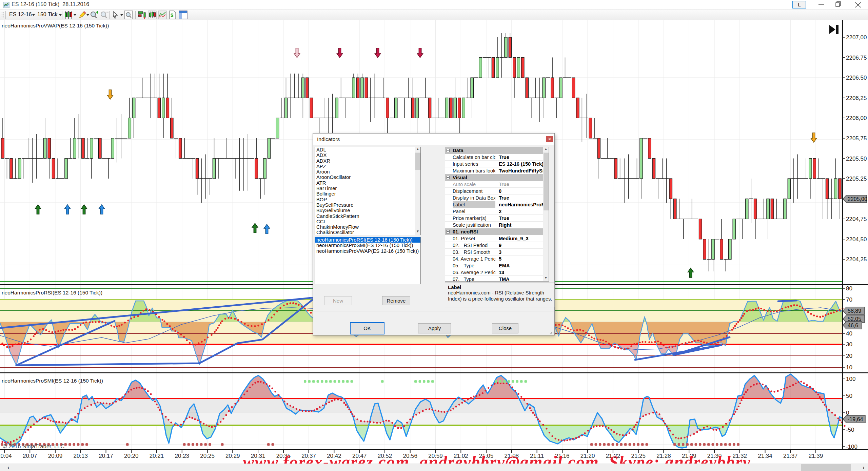 The image size is (868, 471). I want to click on svg-text:neoHarmonicsProSMI(ES 12-16 (1: neoHarmonicsProSMI(ES 12-16 (150 Tick)), so click(52, 381).